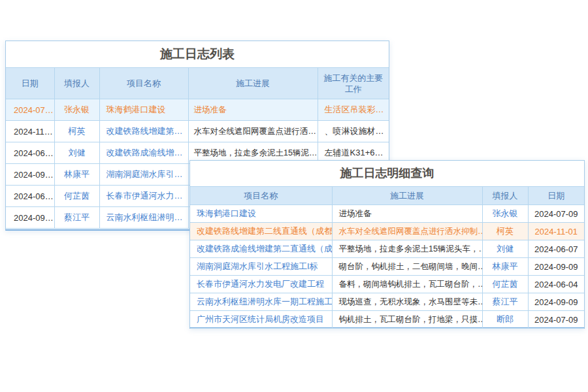 This screenshot has height=392, width=588. Describe the element at coordinates (407, 320) in the screenshot. I see `cell-progress: 钩机排土，瓦工砌台阶，打地梁，只摸…` at that location.